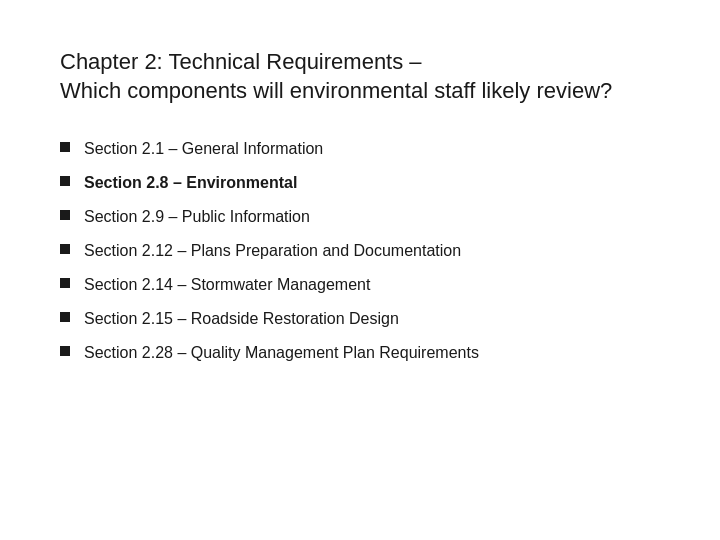 The width and height of the screenshot is (720, 540). I want to click on list-item-section-2-28: Section 2.28 – Quality Management Plan R…, so click(360, 353).